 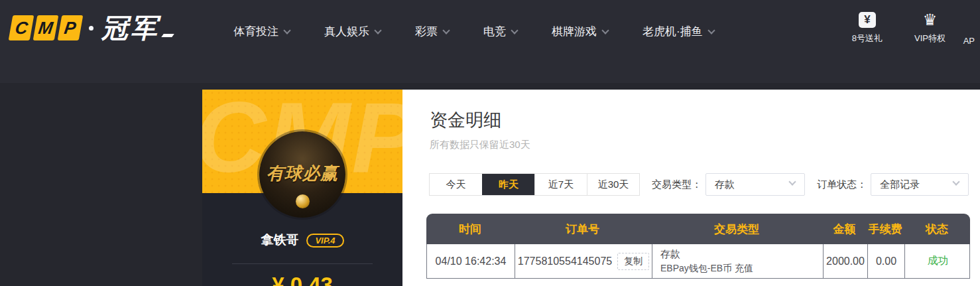 What do you see at coordinates (867, 20) in the screenshot?
I see `yen-gift-icon: ¥` at bounding box center [867, 20].